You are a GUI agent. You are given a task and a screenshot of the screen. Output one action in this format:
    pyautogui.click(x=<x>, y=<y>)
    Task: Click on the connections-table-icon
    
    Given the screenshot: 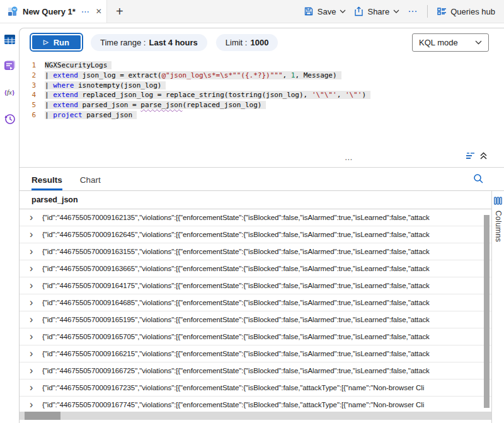 What is the action you would take?
    pyautogui.click(x=9, y=39)
    